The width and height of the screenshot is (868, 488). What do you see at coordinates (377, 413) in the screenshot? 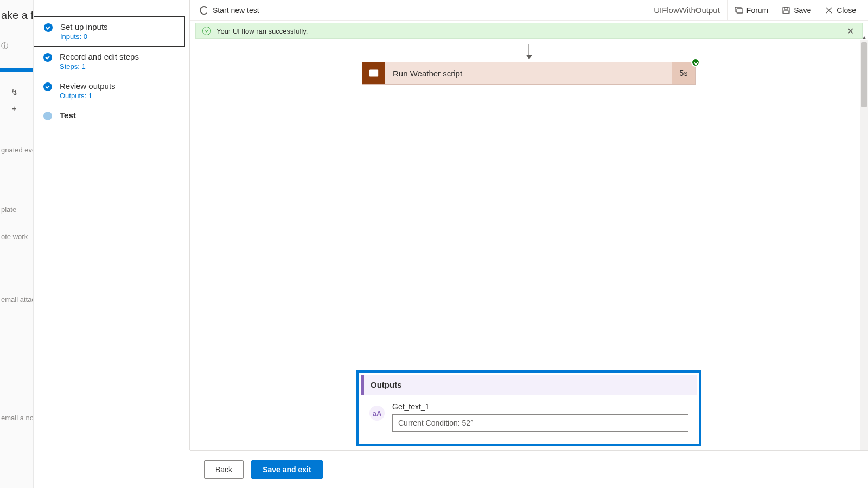
I see `text-variable-icon: aA` at bounding box center [377, 413].